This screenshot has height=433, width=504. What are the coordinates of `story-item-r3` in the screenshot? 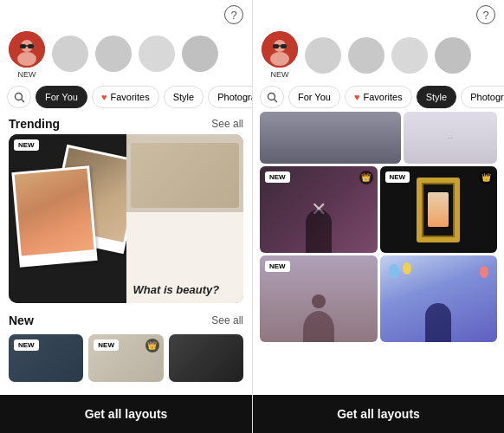 It's located at (410, 55).